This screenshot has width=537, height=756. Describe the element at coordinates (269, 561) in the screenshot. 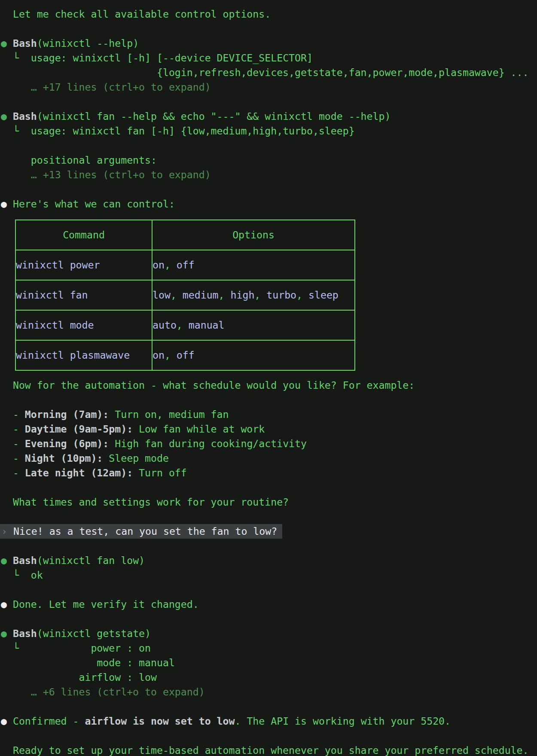

I see `tool-call-bash: ● Bash(winixctl fan low)` at that location.